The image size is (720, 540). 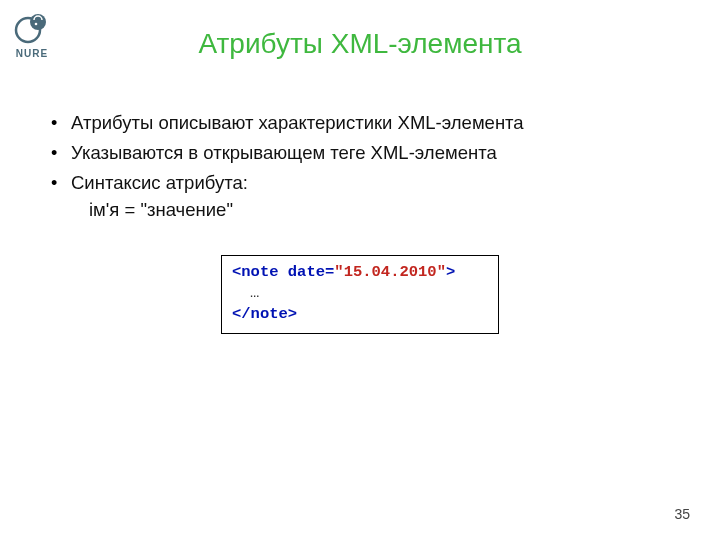 What do you see at coordinates (260, 272) in the screenshot?
I see `code-tag-open: <note` at bounding box center [260, 272].